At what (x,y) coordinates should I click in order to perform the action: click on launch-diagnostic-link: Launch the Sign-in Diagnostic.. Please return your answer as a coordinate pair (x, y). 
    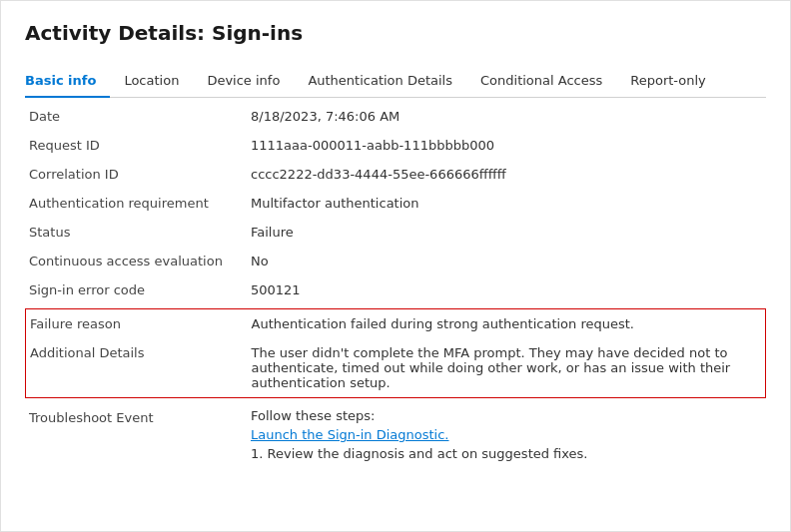
    Looking at the image, I should click on (505, 435).